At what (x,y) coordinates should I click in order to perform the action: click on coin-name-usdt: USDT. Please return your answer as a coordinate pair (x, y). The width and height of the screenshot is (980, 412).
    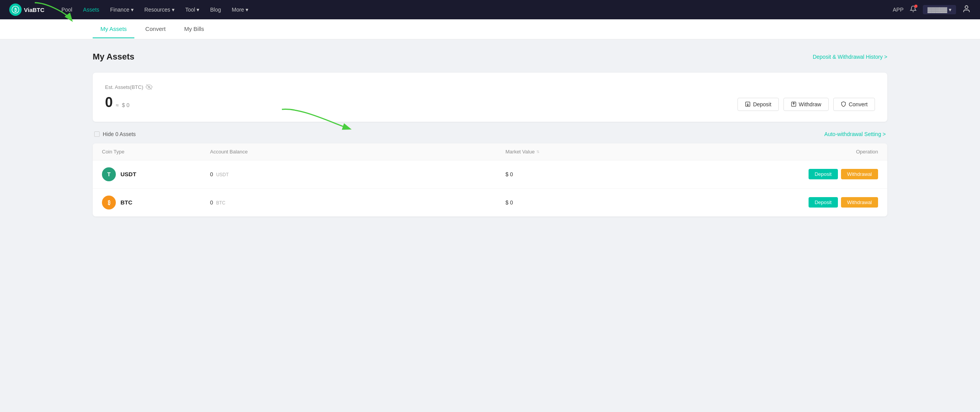
    Looking at the image, I should click on (128, 174).